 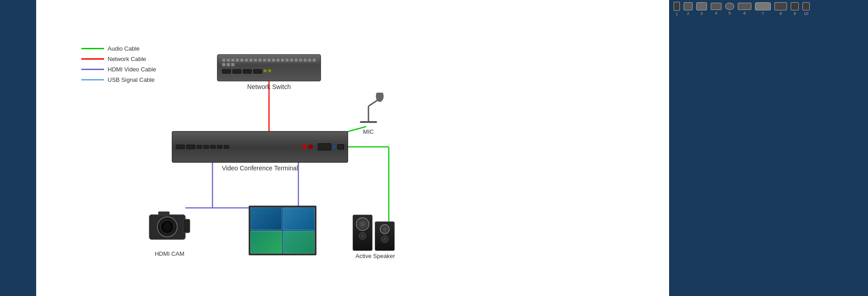 What do you see at coordinates (170, 228) in the screenshot?
I see `cam-image` at bounding box center [170, 228].